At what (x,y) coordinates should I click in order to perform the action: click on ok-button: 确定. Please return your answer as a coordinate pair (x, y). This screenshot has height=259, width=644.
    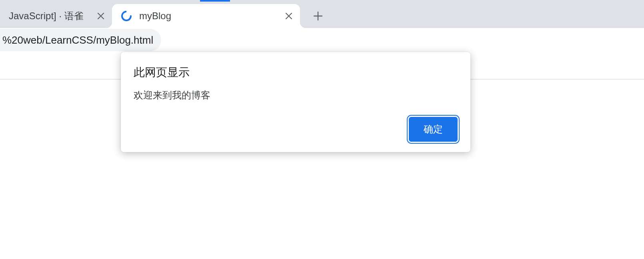
    Looking at the image, I should click on (433, 129).